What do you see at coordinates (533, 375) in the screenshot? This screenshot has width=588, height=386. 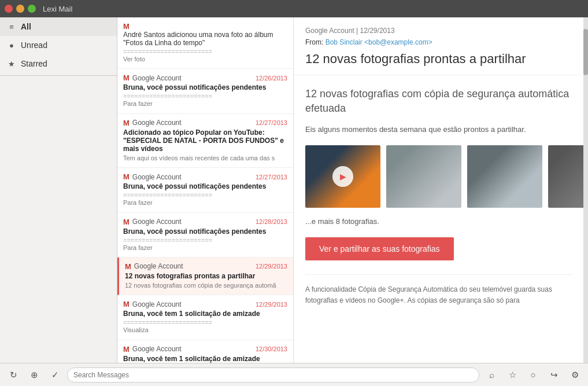 I see `circle-button: ○` at bounding box center [533, 375].